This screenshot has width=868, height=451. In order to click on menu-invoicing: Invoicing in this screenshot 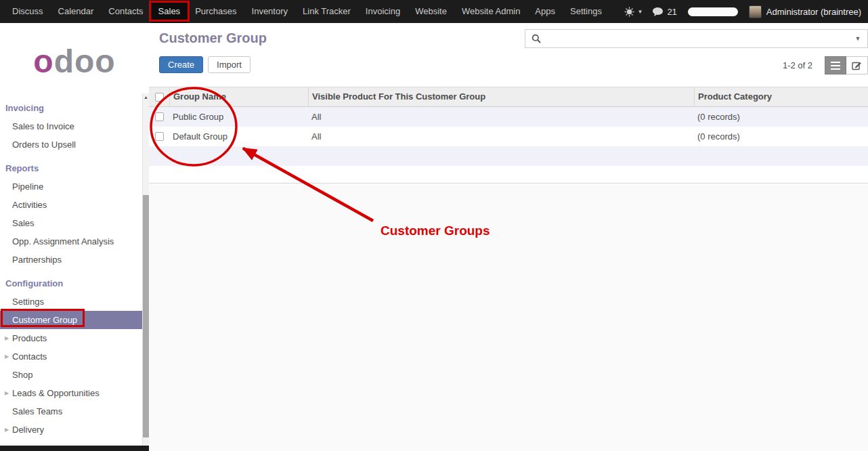, I will do `click(383, 12)`.